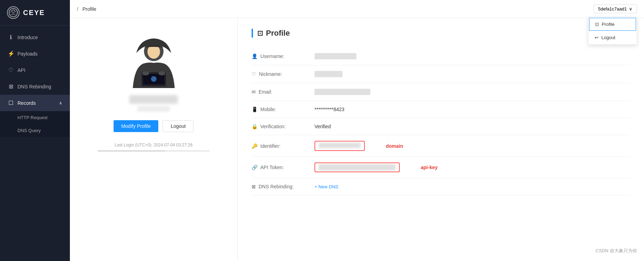 This screenshot has width=644, height=261. I want to click on last-login-text: Last Login (UTC+0): 2024-07-04 03:27:26, so click(154, 145).